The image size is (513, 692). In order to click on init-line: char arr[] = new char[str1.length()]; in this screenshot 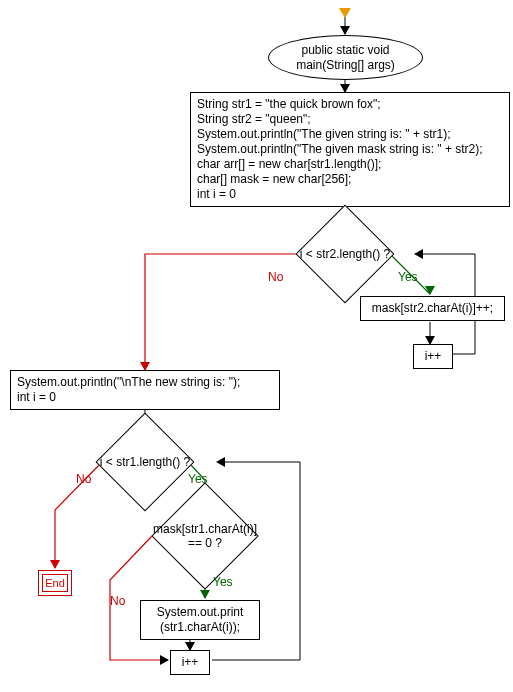, I will do `click(350, 164)`.